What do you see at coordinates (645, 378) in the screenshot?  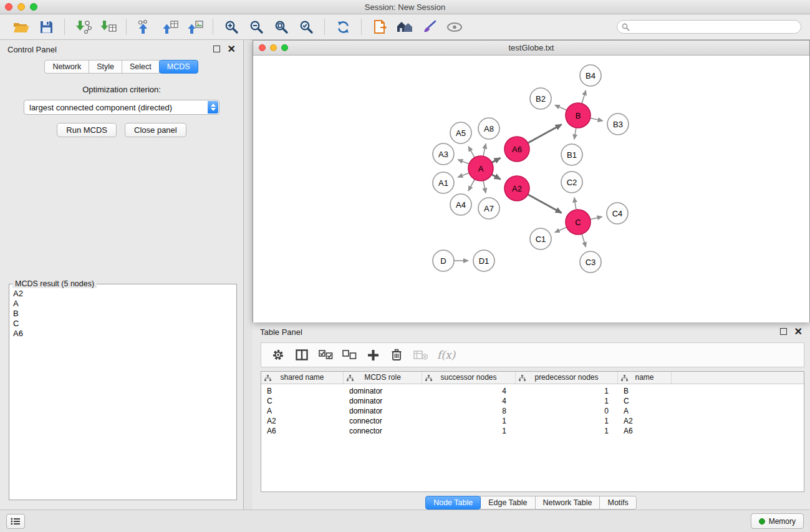 I see `column-header-name: name` at bounding box center [645, 378].